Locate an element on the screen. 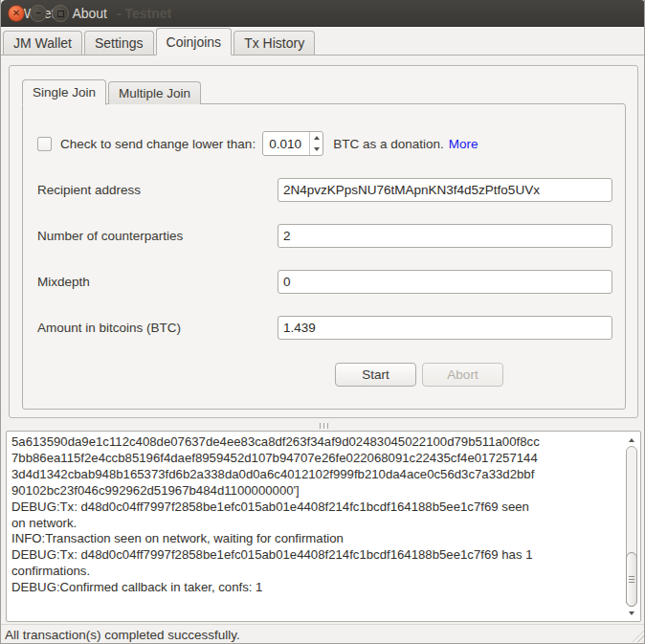  scrollbar-up-icon is located at coordinates (632, 440).